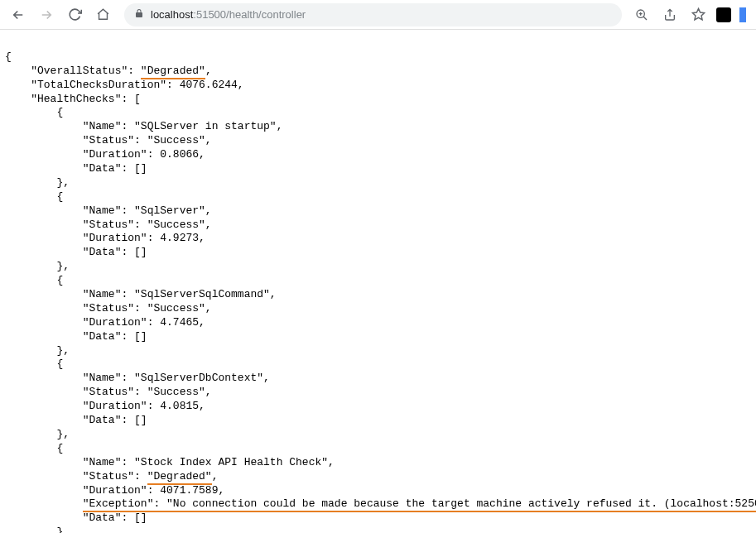 Image resolution: width=756 pixels, height=533 pixels. I want to click on bookmark-star-icon, so click(698, 15).